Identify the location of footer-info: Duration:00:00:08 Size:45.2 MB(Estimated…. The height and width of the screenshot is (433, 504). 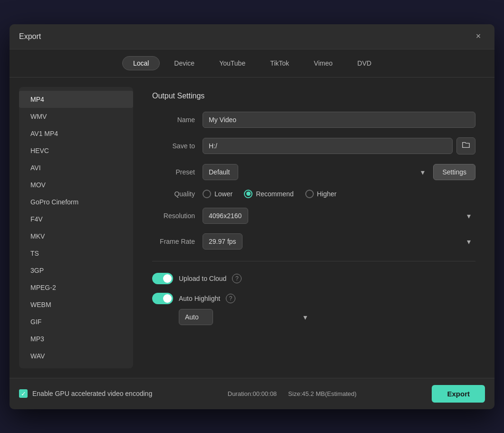
(292, 394).